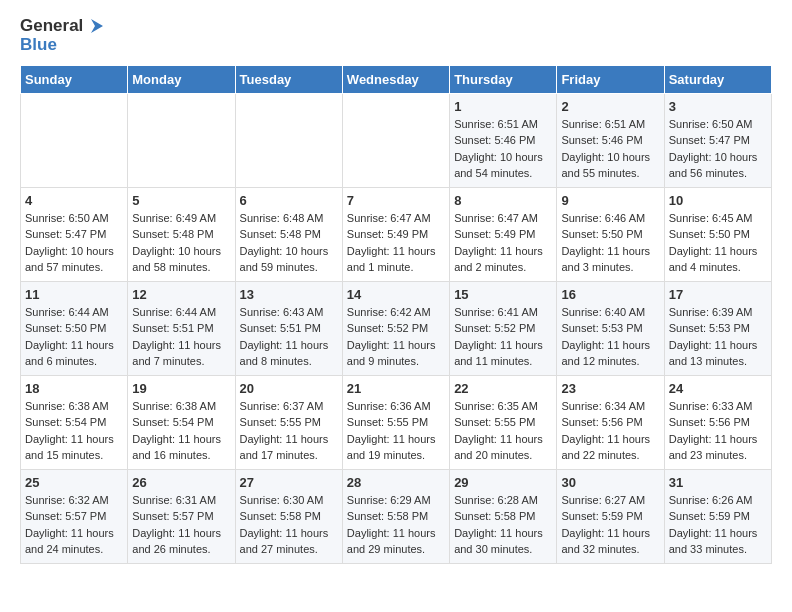  Describe the element at coordinates (610, 482) in the screenshot. I see `day-number: 30` at that location.